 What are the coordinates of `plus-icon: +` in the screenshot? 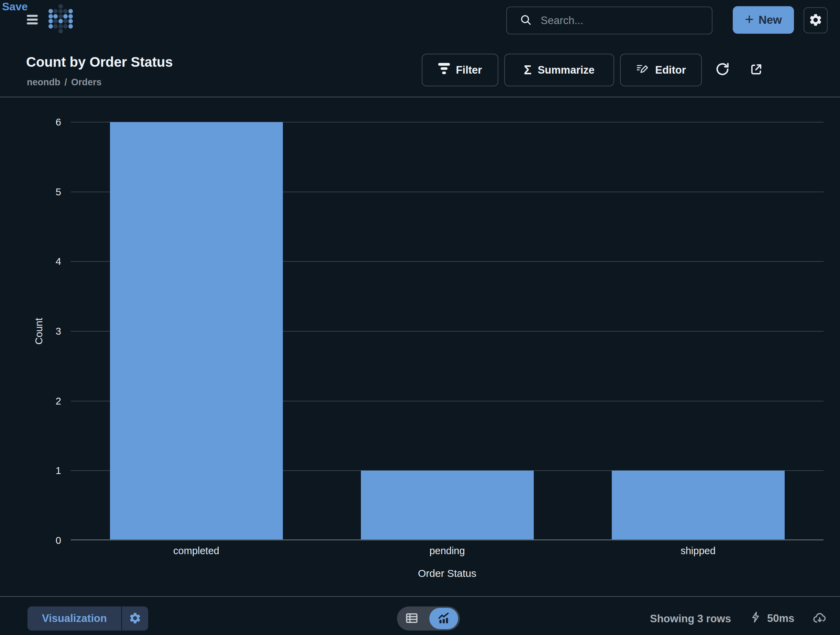 It's located at (749, 19).